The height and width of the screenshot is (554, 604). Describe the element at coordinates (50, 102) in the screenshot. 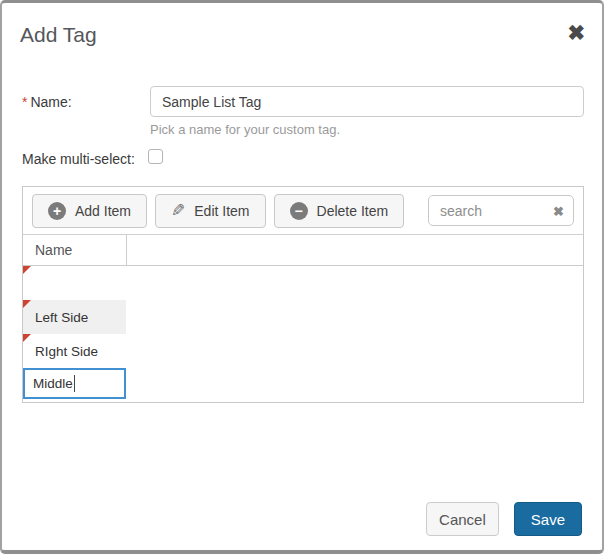

I see `name-label-text: Name:` at that location.